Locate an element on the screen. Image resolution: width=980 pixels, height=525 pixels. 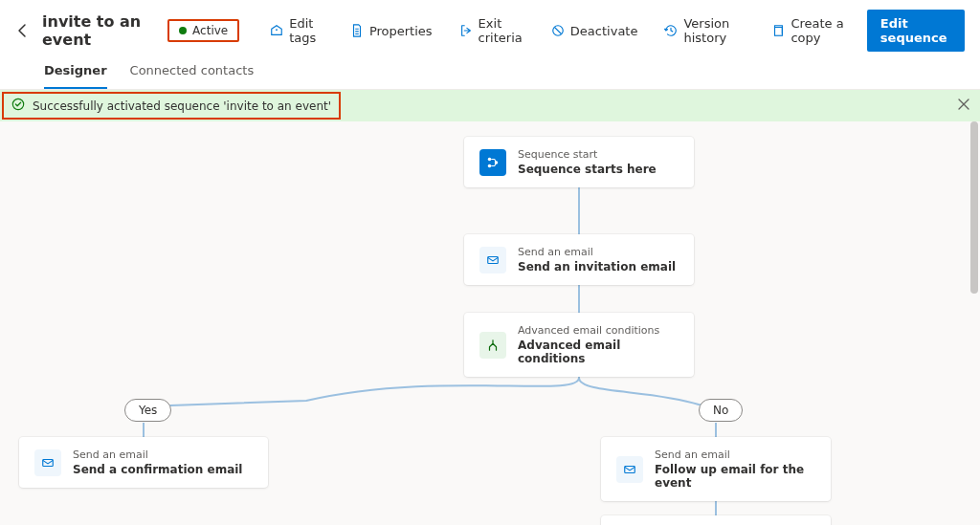
history-icon is located at coordinates (671, 31).